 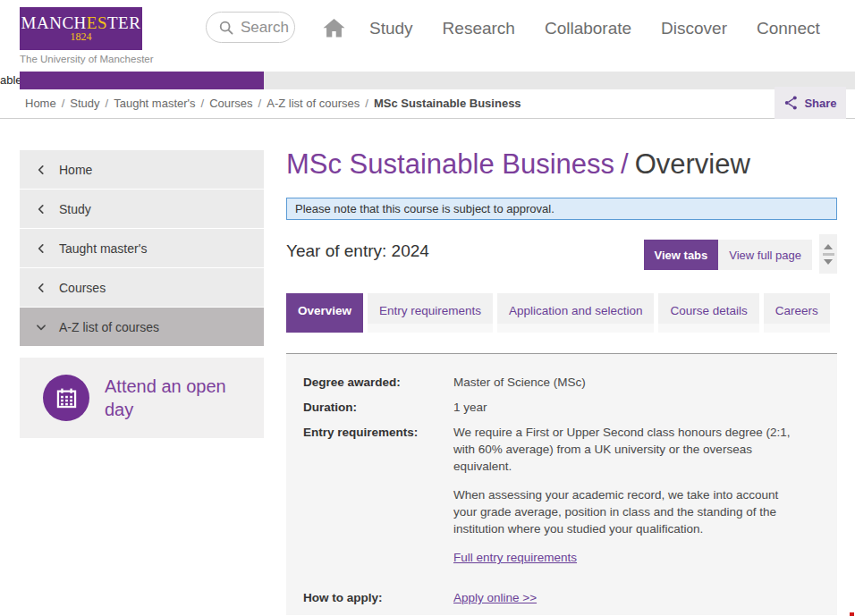 What do you see at coordinates (708, 313) in the screenshot?
I see `tab-course-details: Course details` at bounding box center [708, 313].